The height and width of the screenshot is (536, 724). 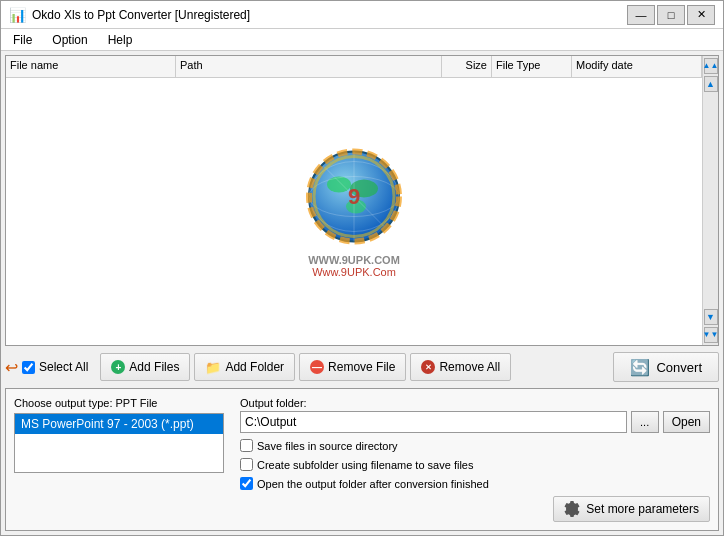 What do you see at coordinates (246, 464) in the screenshot?
I see `create-subfolder-checkbox` at bounding box center [246, 464].